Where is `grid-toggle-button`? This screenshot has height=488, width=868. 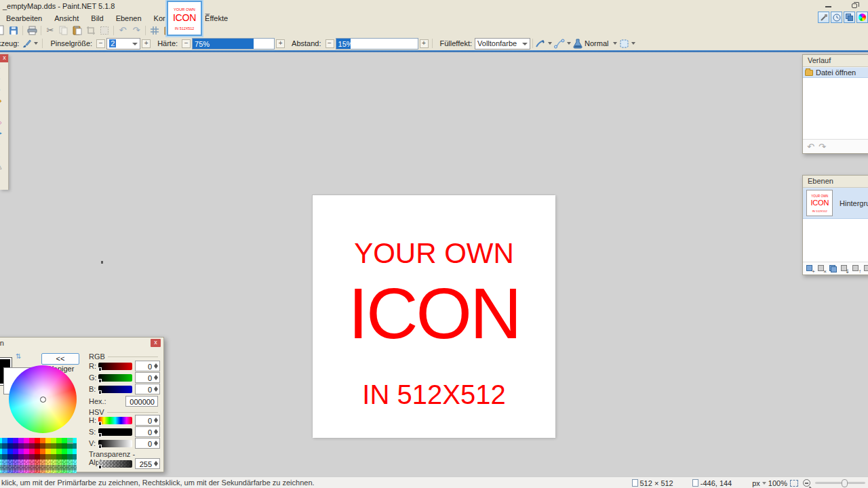
grid-toggle-button is located at coordinates (155, 30).